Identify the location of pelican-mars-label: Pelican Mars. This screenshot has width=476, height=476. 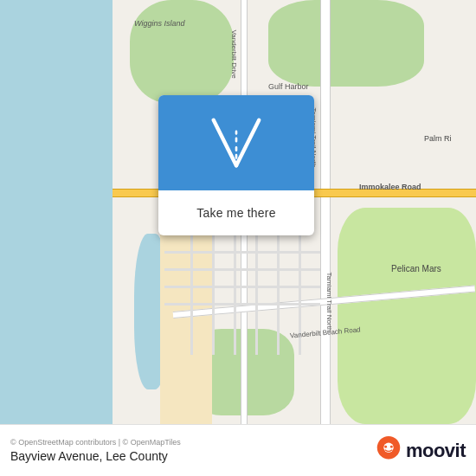
(416, 268).